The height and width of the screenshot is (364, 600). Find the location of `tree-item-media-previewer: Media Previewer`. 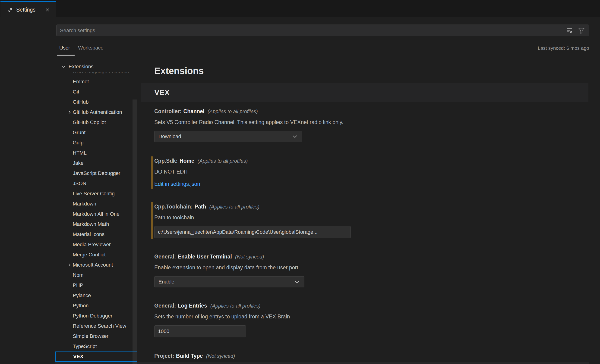

tree-item-media-previewer: Media Previewer is located at coordinates (96, 245).